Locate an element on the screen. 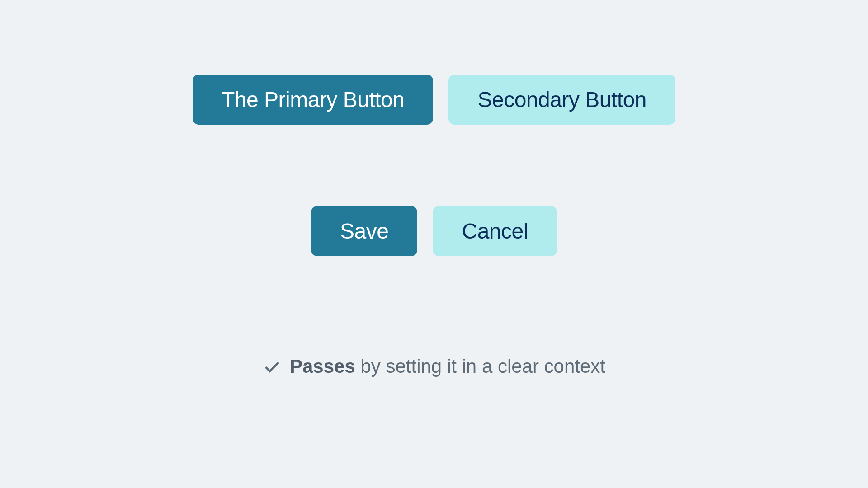 The width and height of the screenshot is (868, 488). caption: Passes by setting it in a clear context is located at coordinates (434, 366).